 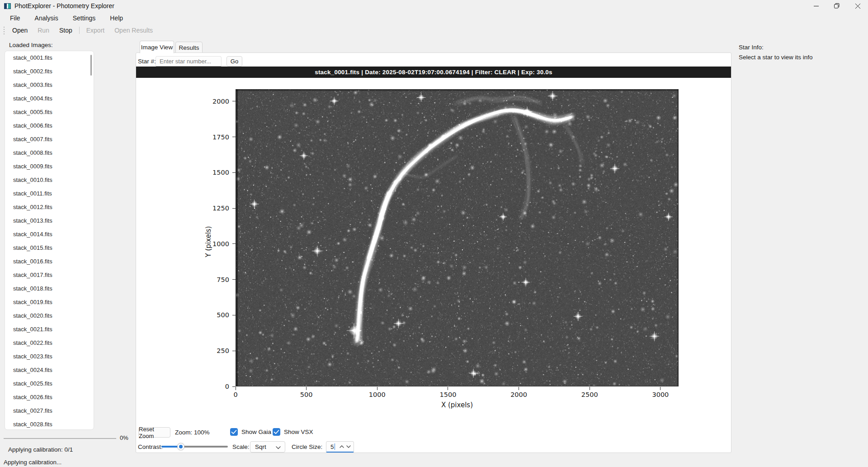 I want to click on window-title: PhotExplorer - Photometry Explorer, so click(x=64, y=6).